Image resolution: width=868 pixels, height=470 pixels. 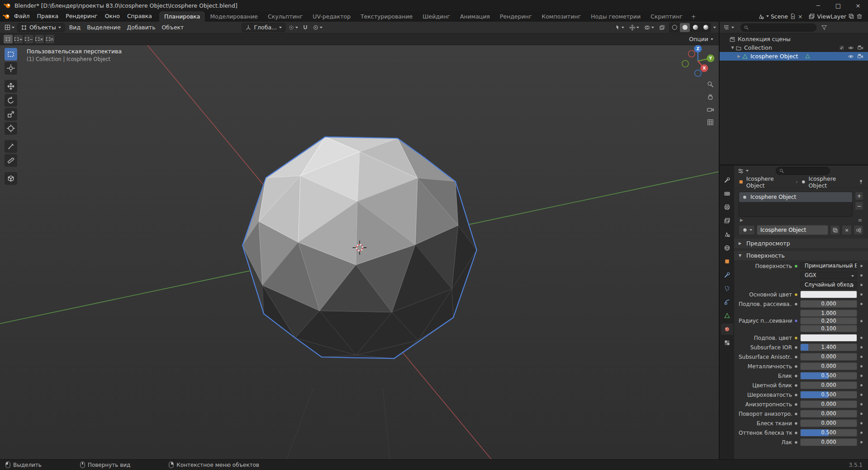 What do you see at coordinates (829, 329) in the screenshot?
I see `number-field: 0.100` at bounding box center [829, 329].